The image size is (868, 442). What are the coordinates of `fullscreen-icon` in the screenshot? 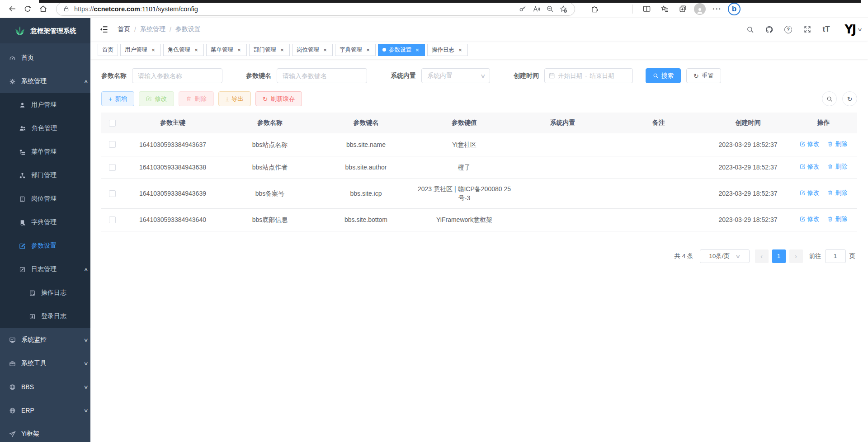 It's located at (807, 29).